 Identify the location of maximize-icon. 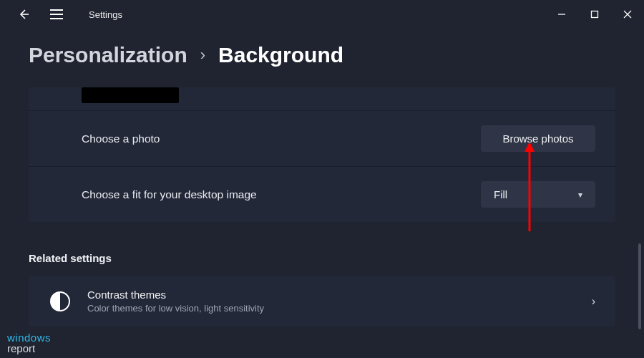
(595, 14).